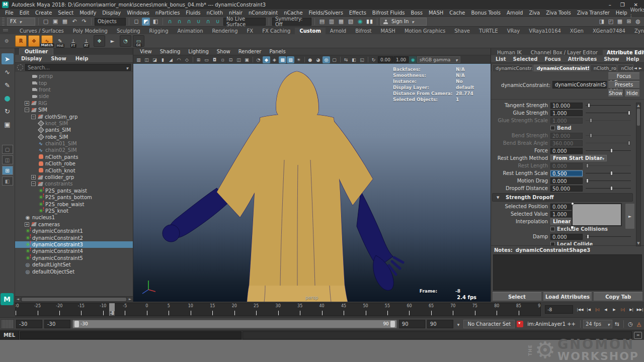 This screenshot has height=362, width=644. I want to click on layout-button: ◫, so click(8, 160).